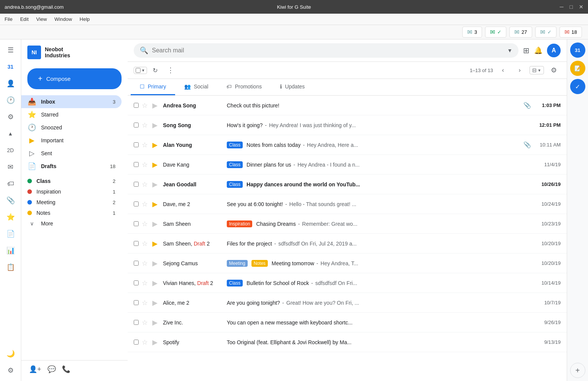 Image resolution: width=588 pixels, height=381 pixels. I want to click on add-app-button: +, so click(578, 370).